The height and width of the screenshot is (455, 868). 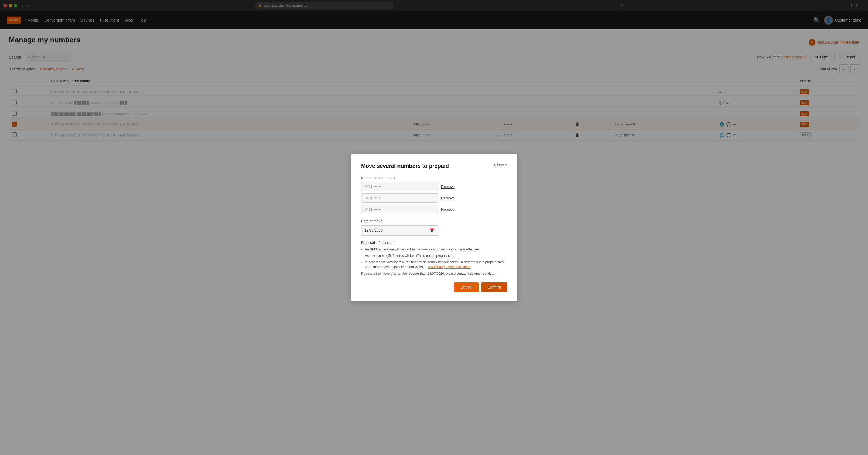 I want to click on remove-button-1: Remove, so click(x=448, y=187).